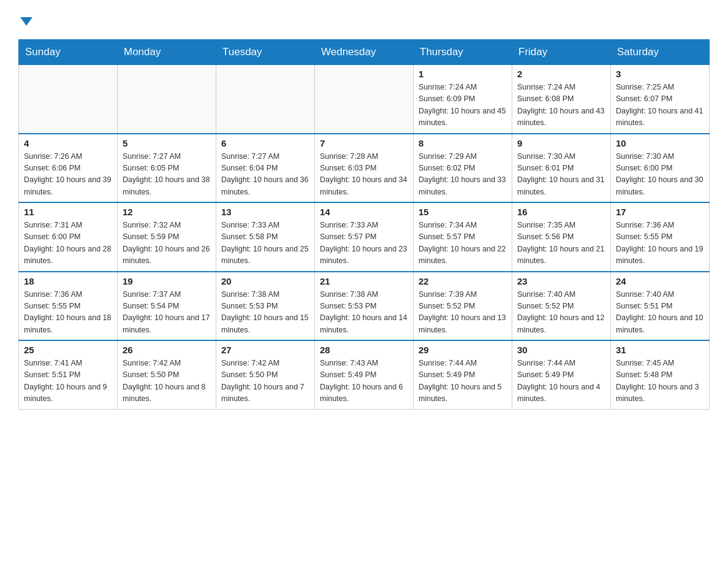 The height and width of the screenshot is (563, 728). Describe the element at coordinates (661, 237) in the screenshot. I see `calendar-day-cell: 17Sunrise: 7:36 AMSunset: 5:55 PMDayligh…` at that location.